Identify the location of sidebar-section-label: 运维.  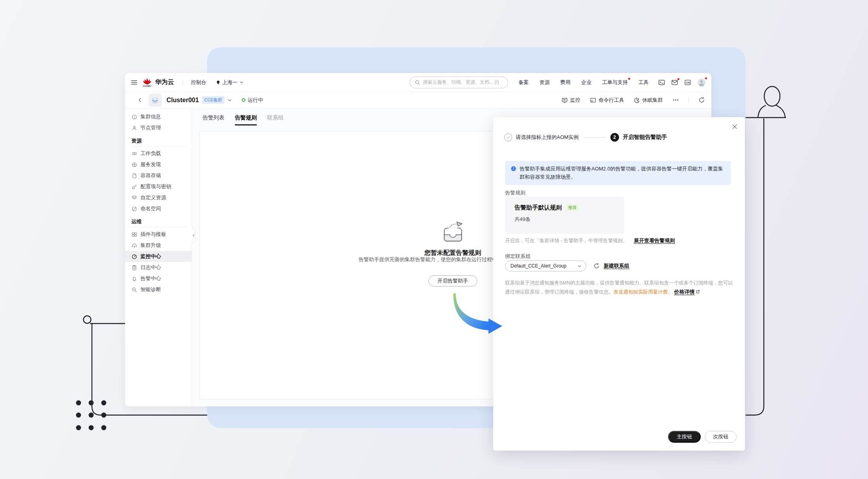
(159, 222).